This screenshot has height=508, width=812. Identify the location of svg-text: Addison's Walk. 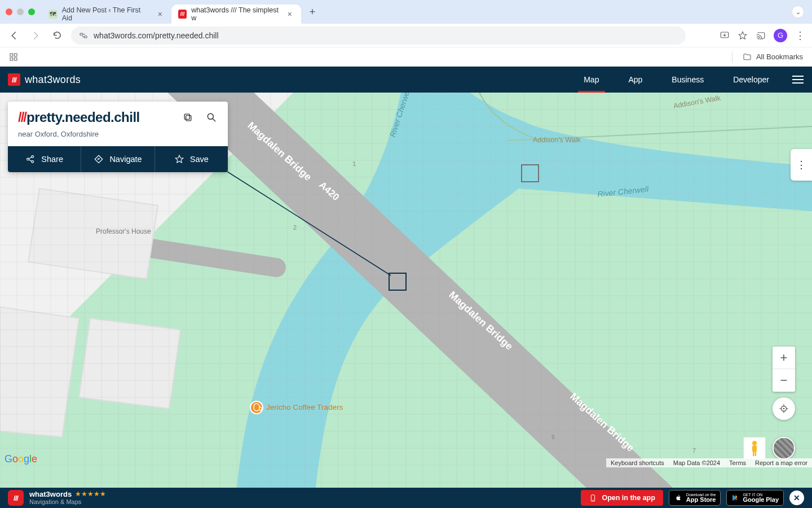
(557, 140).